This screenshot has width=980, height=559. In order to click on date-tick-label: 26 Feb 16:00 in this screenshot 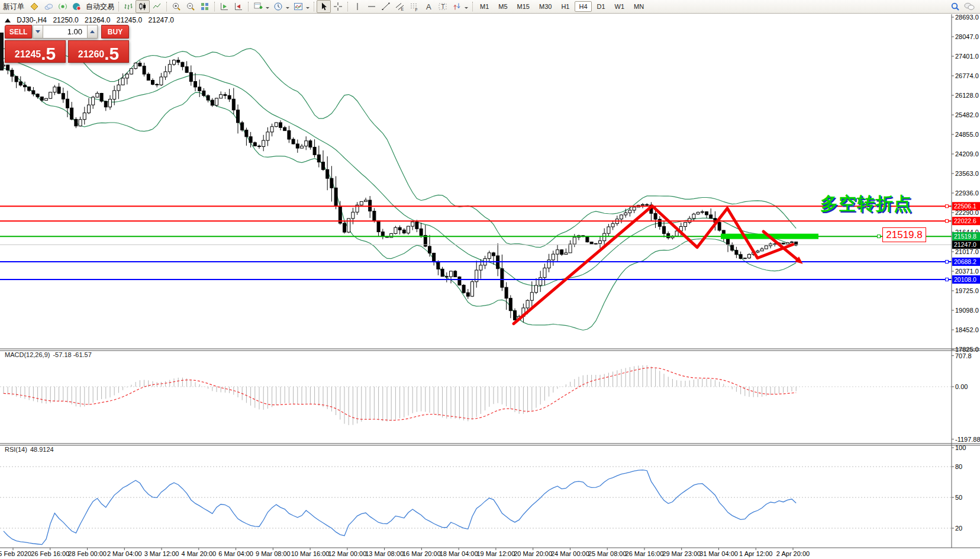, I will do `click(50, 554)`.